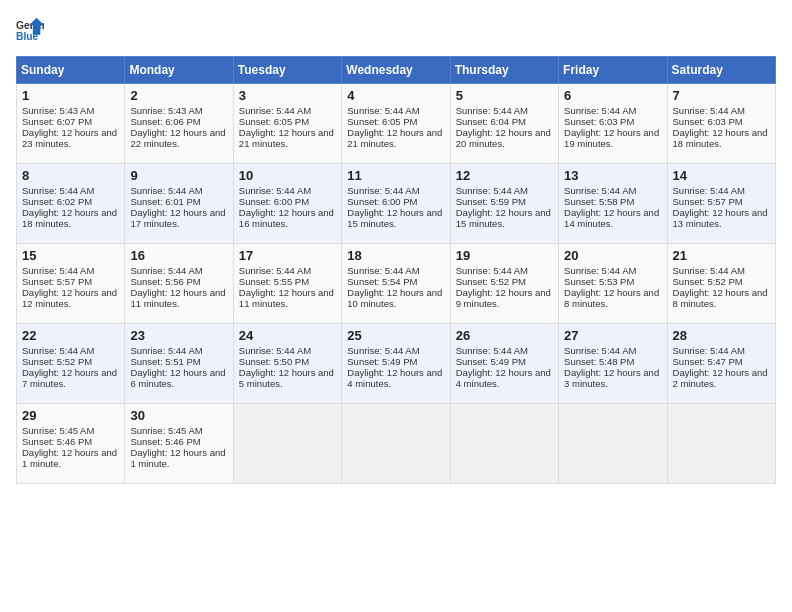  I want to click on daylight-label: Daylight: 12 hours and 9 minutes., so click(504, 298).